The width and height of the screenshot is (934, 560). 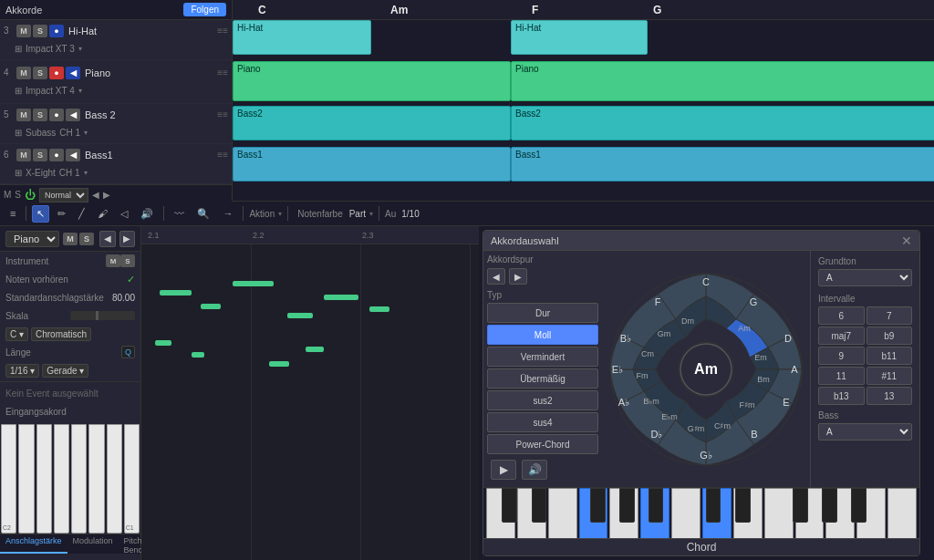 What do you see at coordinates (865, 277) in the screenshot?
I see `grundton-select: A` at bounding box center [865, 277].